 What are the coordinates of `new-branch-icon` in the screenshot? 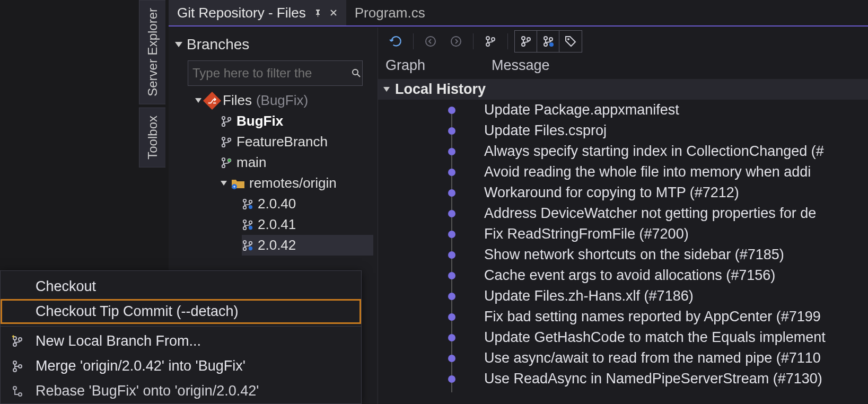 It's located at (17, 341).